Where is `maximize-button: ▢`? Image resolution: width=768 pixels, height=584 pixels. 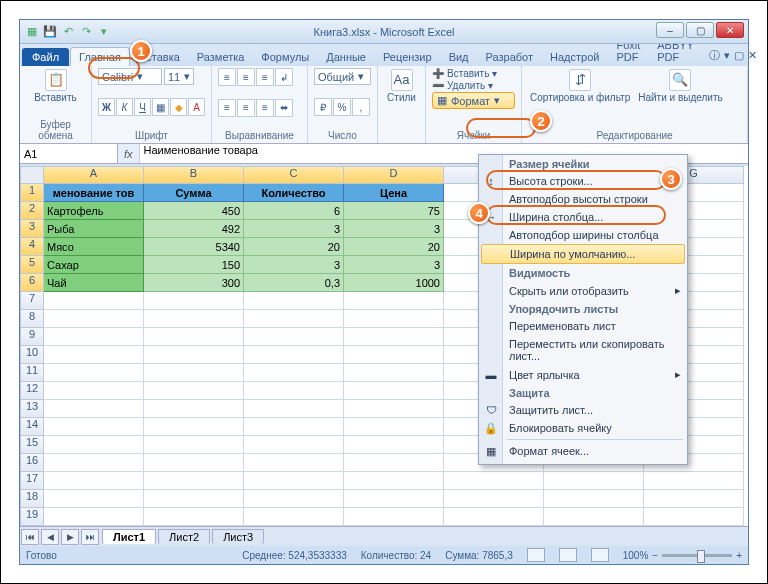
maximize-button: ▢ is located at coordinates (700, 30).